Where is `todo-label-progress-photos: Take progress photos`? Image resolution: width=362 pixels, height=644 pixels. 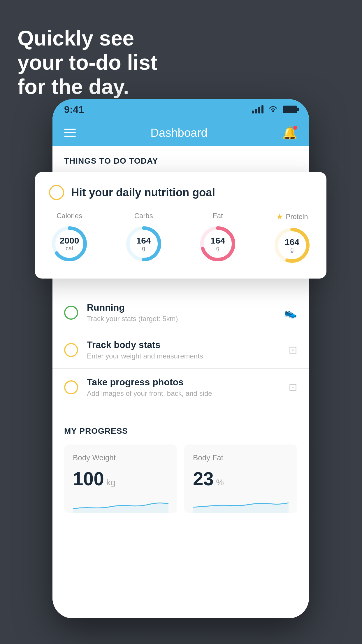 todo-label-progress-photos: Take progress photos is located at coordinates (188, 382).